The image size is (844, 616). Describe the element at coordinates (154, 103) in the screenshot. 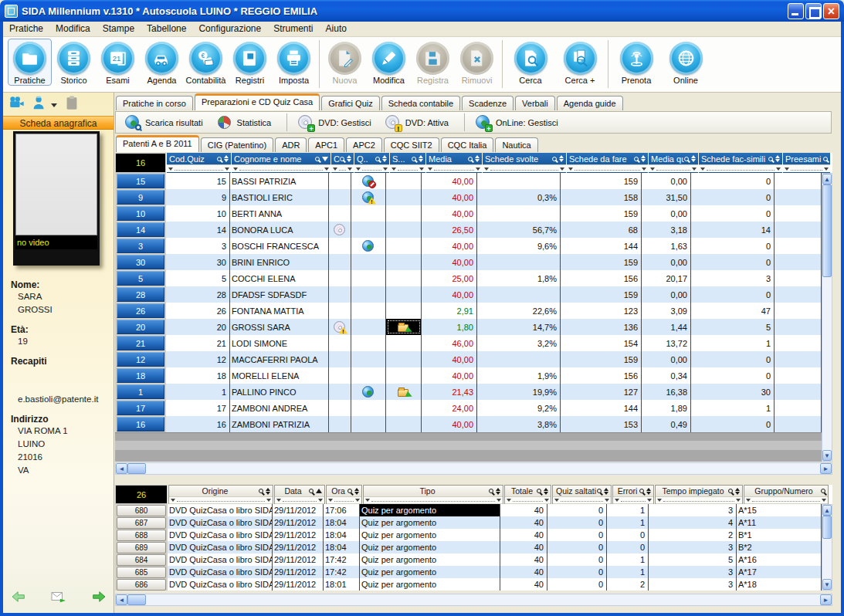

I see `tab-pratiche-in-corso: Pratiche in corso` at that location.